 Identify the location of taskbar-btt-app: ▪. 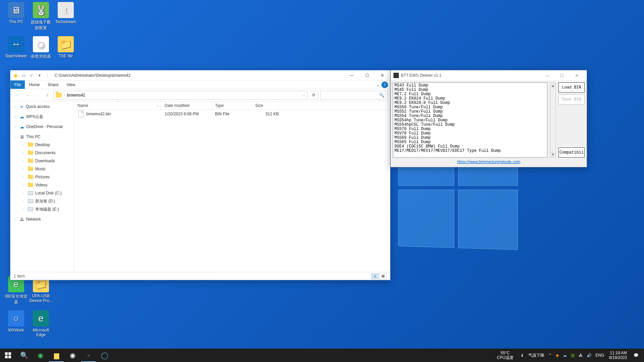
(89, 355).